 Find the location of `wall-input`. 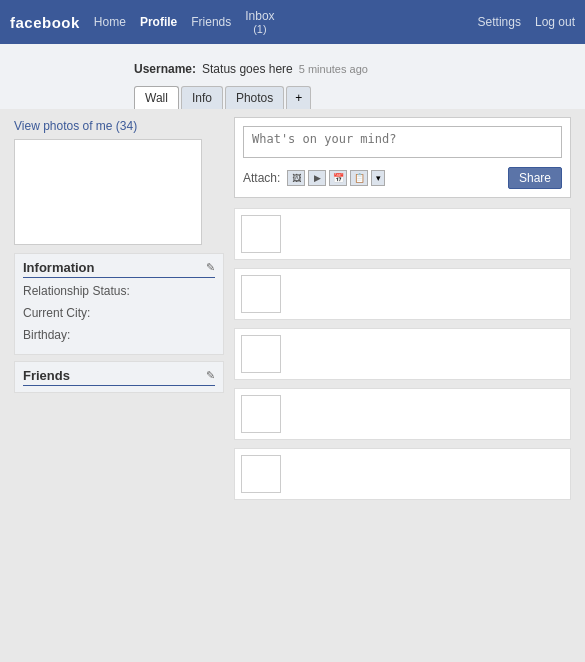

wall-input is located at coordinates (402, 142).